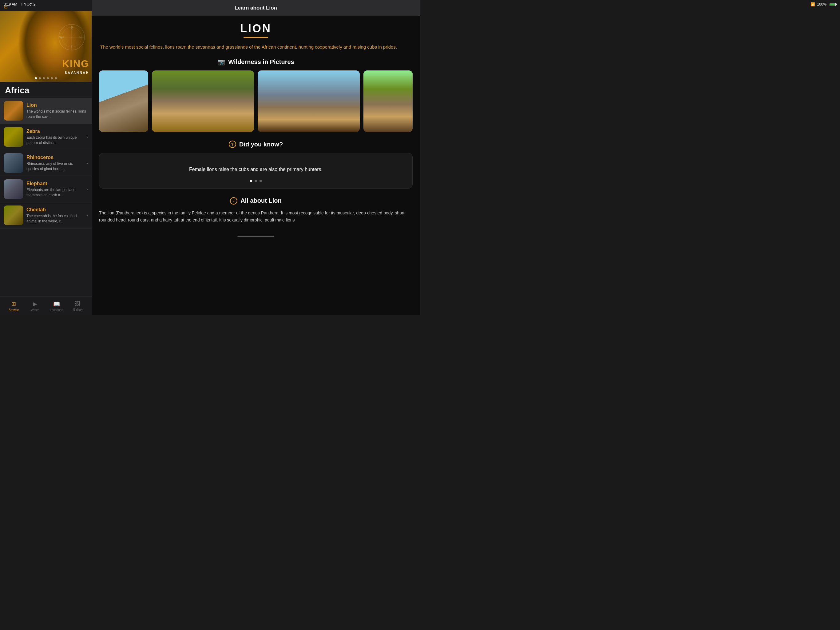 Image resolution: width=840 pixels, height=630 pixels. Describe the element at coordinates (256, 217) in the screenshot. I see `about-text: The lion (Panthera leo) is a species in …` at that location.